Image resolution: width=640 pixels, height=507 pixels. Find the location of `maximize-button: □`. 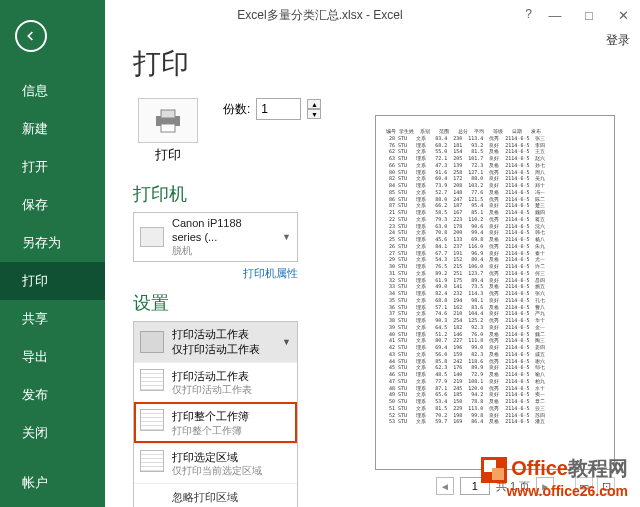

maximize-button: □ is located at coordinates (589, 15).